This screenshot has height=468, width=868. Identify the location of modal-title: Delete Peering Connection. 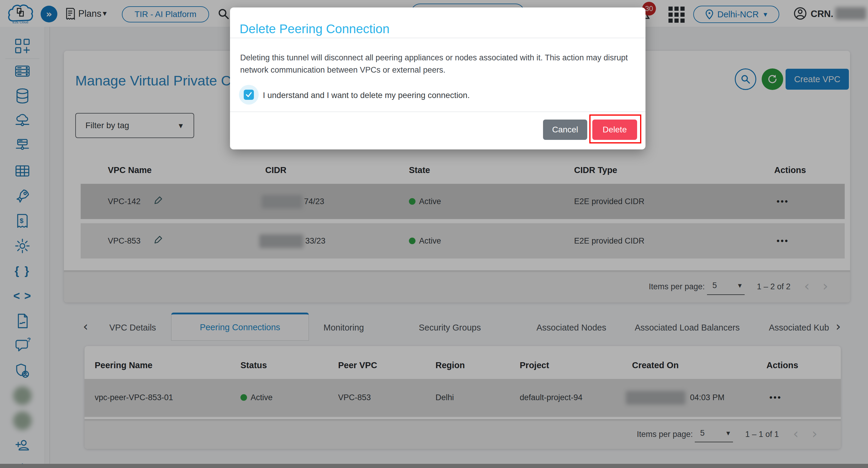
(315, 29).